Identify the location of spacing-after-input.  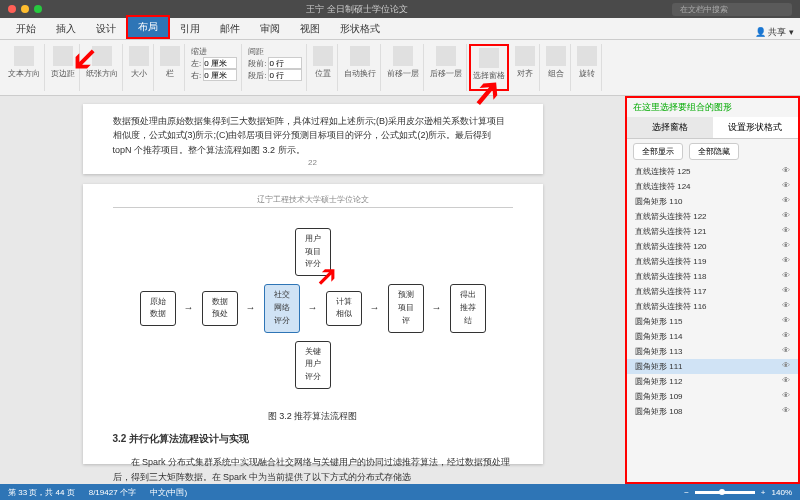
(285, 75).